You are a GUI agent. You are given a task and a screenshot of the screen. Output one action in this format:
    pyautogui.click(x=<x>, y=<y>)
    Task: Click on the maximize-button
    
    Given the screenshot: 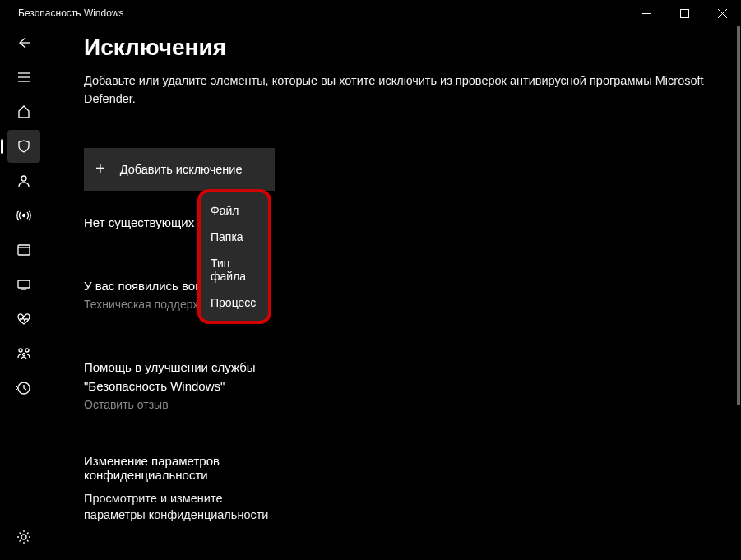 What is the action you would take?
    pyautogui.click(x=684, y=13)
    